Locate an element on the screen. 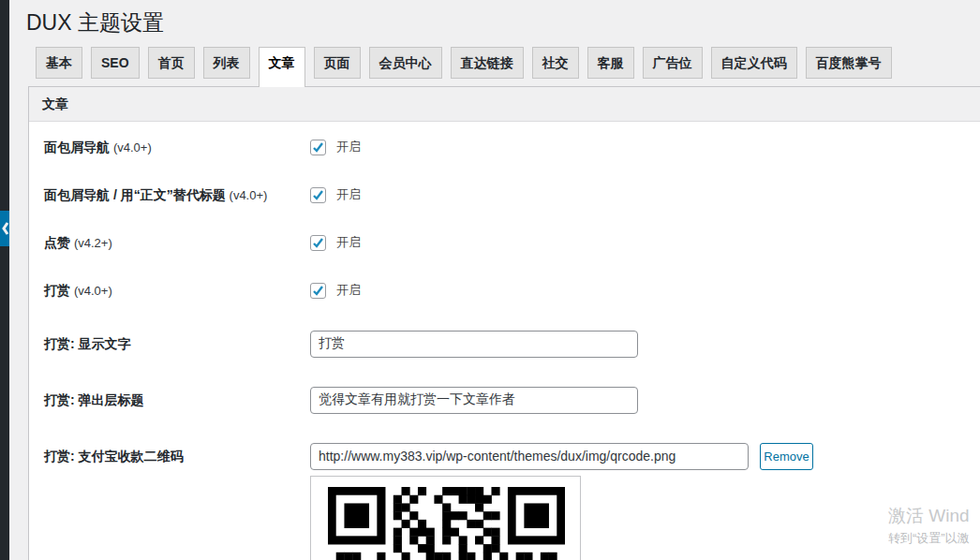 The height and width of the screenshot is (560, 980). setting-label: 面包屑导航 (v4.0+) is located at coordinates (97, 147).